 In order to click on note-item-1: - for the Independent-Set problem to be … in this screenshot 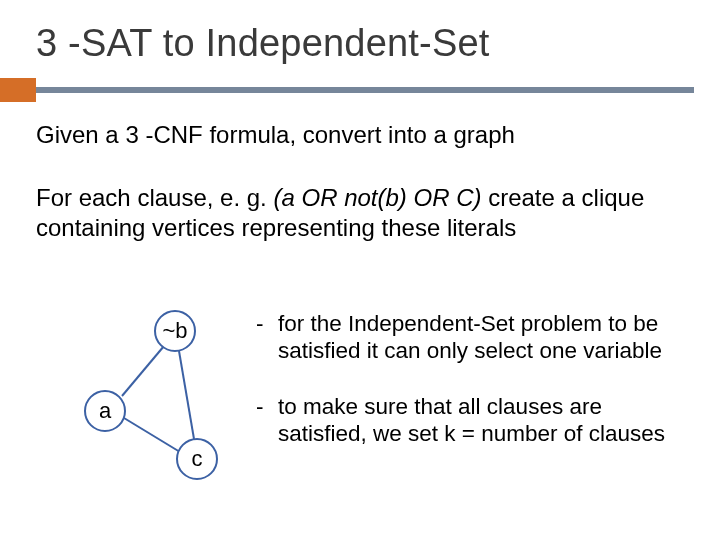, I will do `click(473, 338)`.